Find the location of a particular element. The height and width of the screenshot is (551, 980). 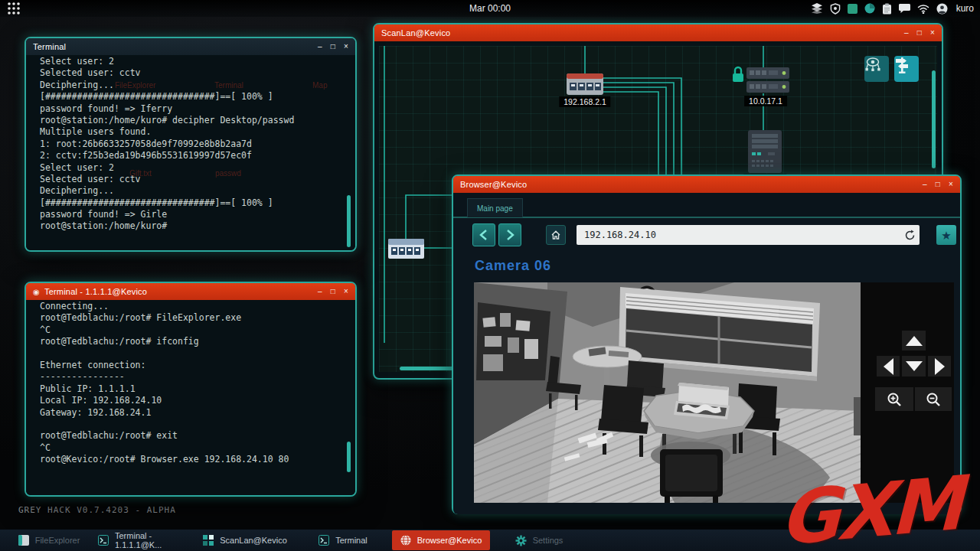

router-node is located at coordinates (585, 84).